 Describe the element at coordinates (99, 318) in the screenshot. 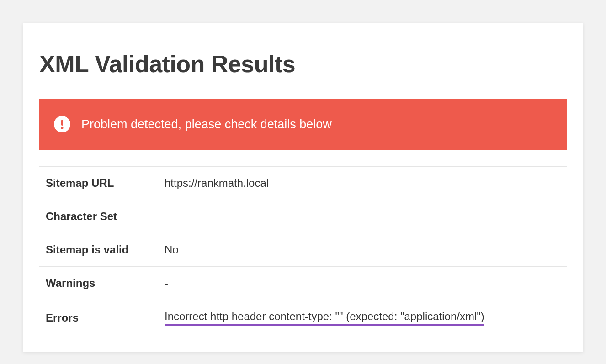

I see `label-errors: Errors` at that location.